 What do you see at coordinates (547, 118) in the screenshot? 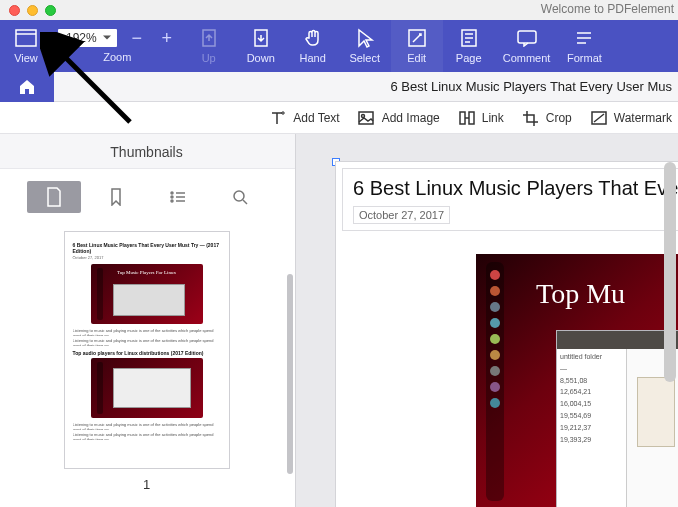
I see `crop-button: Crop` at bounding box center [547, 118].